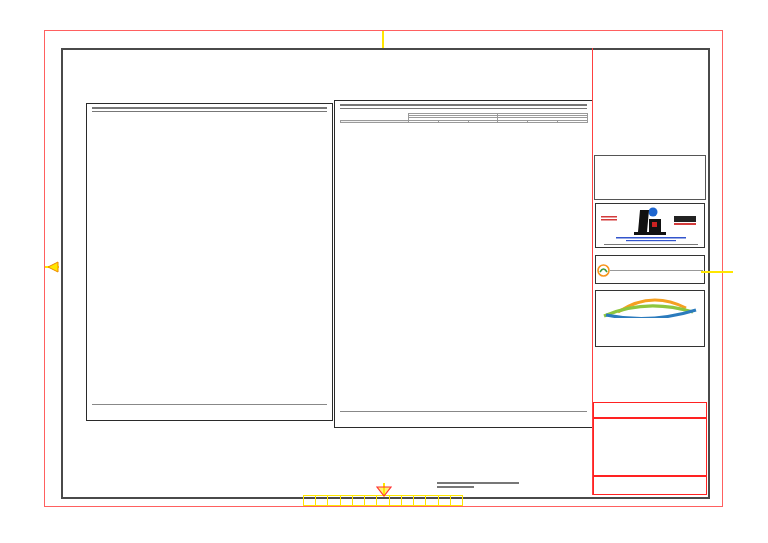 This screenshot has width=768, height=543. What do you see at coordinates (656, 271) in the screenshot?
I see `contractor-contact-line` at bounding box center [656, 271].